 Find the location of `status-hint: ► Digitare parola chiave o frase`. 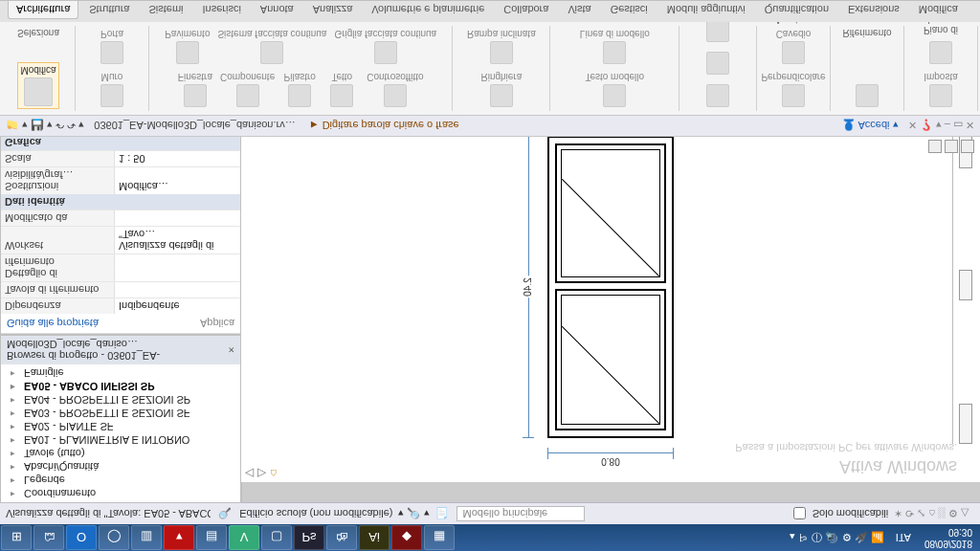

status-hint: ► Digitare parola chiave o frase is located at coordinates (385, 125).